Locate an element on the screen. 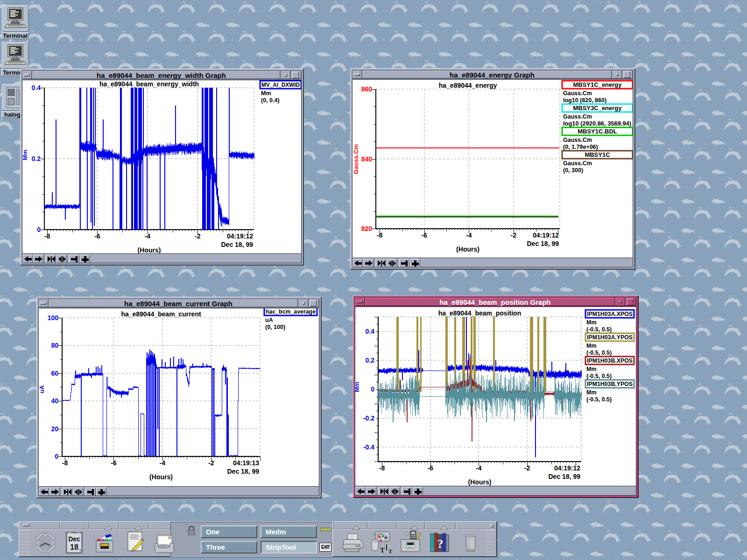 This screenshot has width=747, height=560. svg-text: 840 is located at coordinates (367, 159).